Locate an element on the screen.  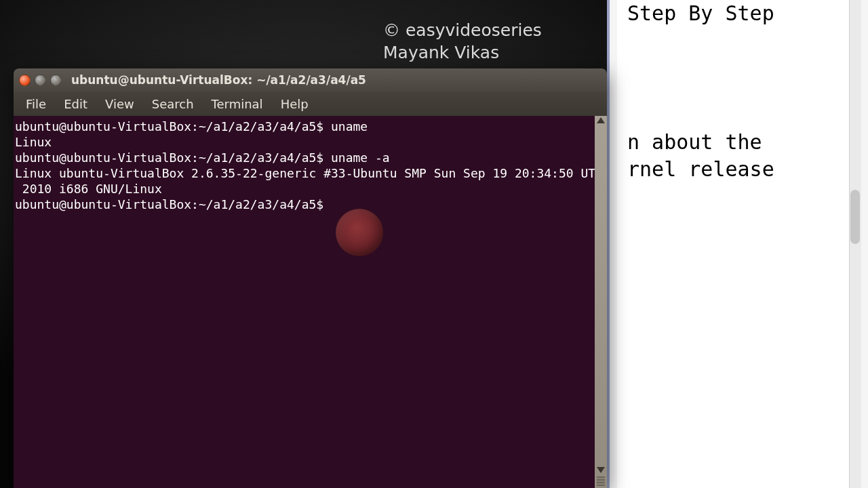
doc-heading: Step By Step is located at coordinates (745, 14).